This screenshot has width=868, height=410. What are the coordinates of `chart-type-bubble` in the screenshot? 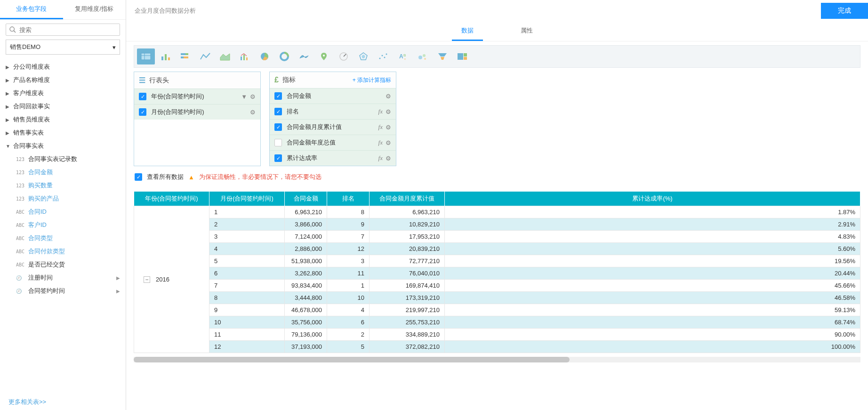 It's located at (423, 56).